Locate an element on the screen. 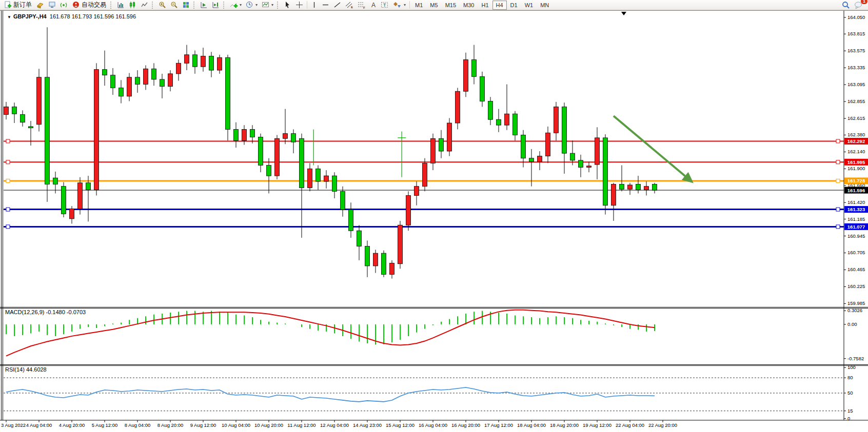 The width and height of the screenshot is (868, 432). notifications-button: 1 is located at coordinates (859, 5).